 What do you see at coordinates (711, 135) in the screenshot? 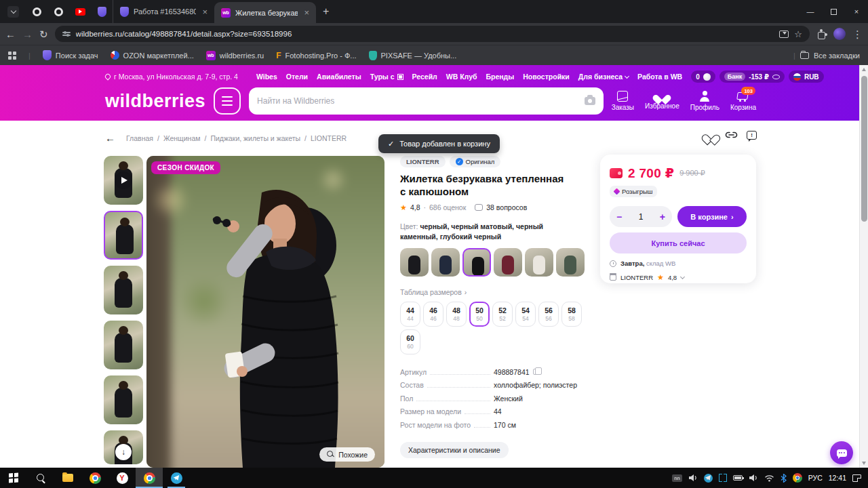
I see `favorite-heart-icon` at bounding box center [711, 135].